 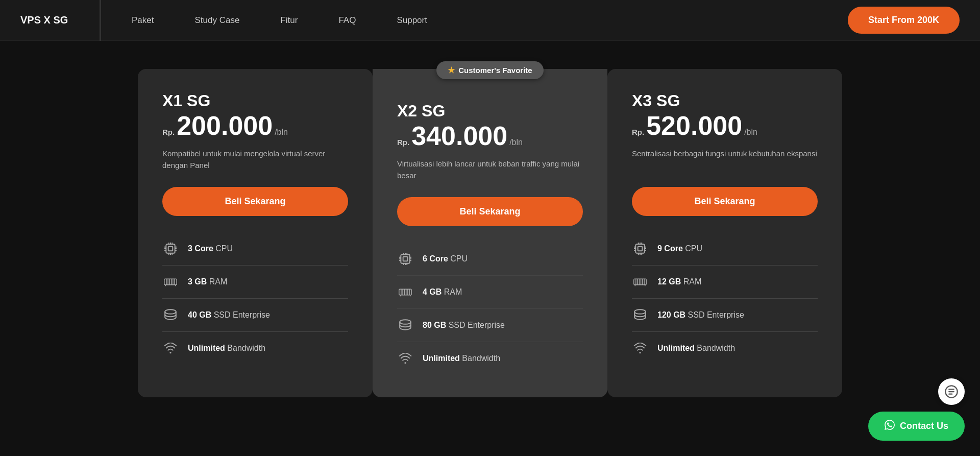 What do you see at coordinates (255, 101) in the screenshot?
I see `plan-title-x1sg: X1 SG` at bounding box center [255, 101].